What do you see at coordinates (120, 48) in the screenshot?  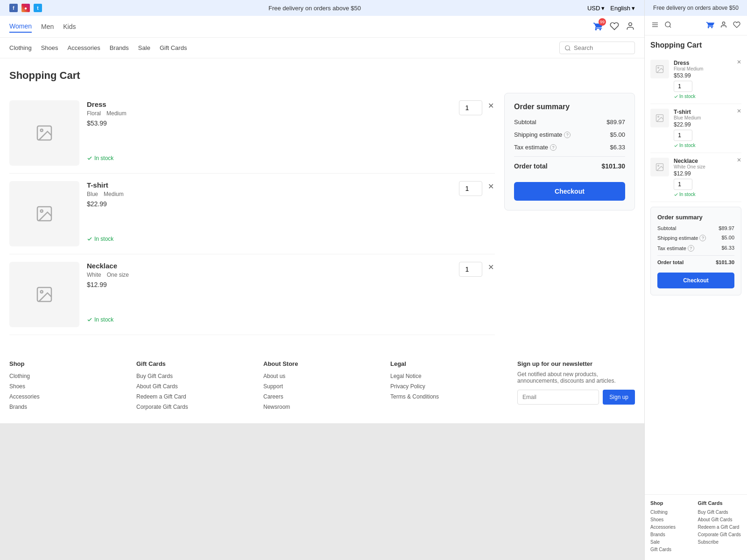 I see `nav-brands: Brands` at bounding box center [120, 48].